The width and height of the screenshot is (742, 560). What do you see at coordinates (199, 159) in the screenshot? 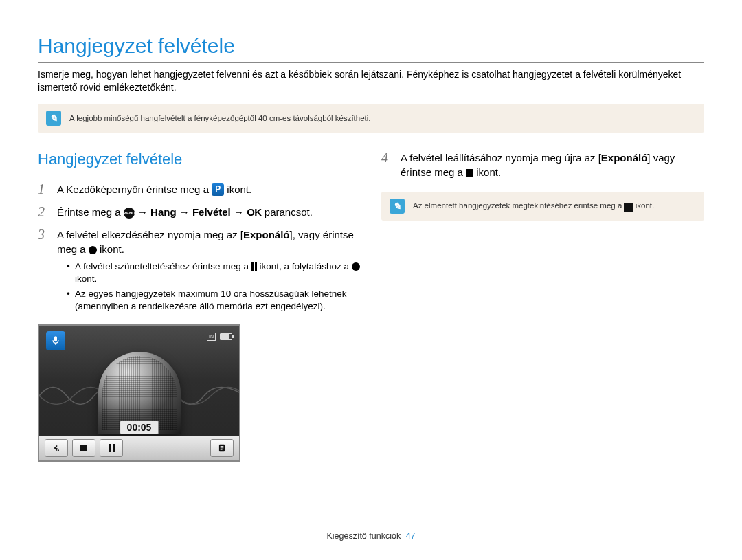
I see `sub-heading: Hangjegyzet felvétele` at bounding box center [199, 159].